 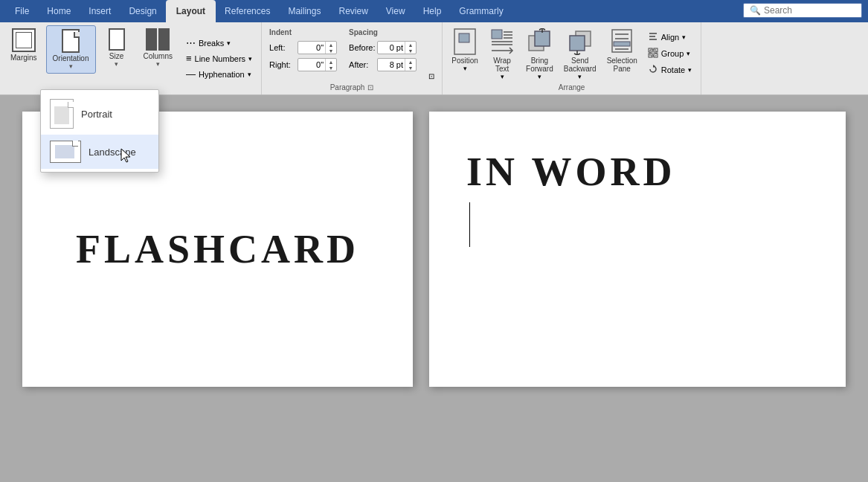 I want to click on page-setup-group: Margins Orientation ▾ Size ▾, so click(x=131, y=58).